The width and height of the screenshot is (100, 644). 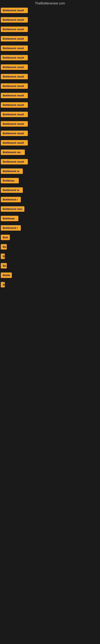 What do you see at coordinates (50, 218) in the screenshot?
I see `bottleneck-row: Bottlenee` at bounding box center [50, 218].